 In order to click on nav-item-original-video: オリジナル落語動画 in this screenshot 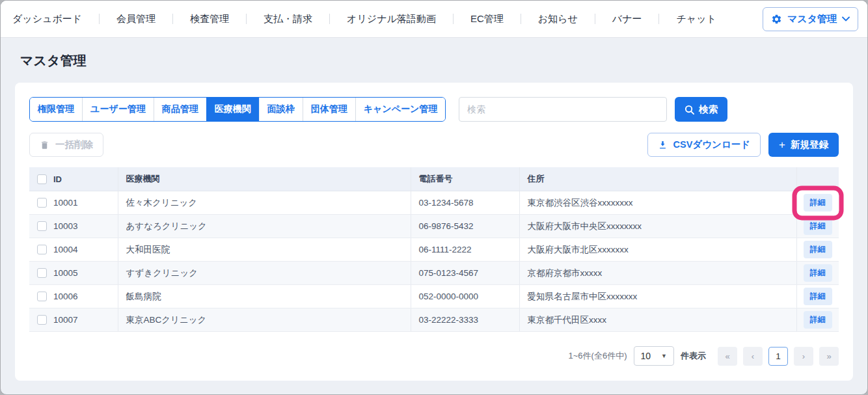, I will do `click(392, 20)`.